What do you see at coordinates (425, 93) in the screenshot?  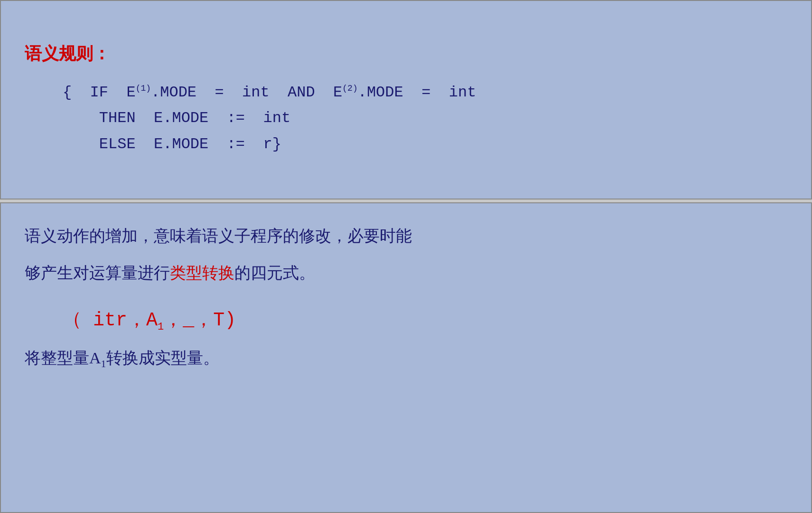 I see `code-line-1: { IF E(1).MODE = int AND E(2).MODE = int` at bounding box center [425, 93].